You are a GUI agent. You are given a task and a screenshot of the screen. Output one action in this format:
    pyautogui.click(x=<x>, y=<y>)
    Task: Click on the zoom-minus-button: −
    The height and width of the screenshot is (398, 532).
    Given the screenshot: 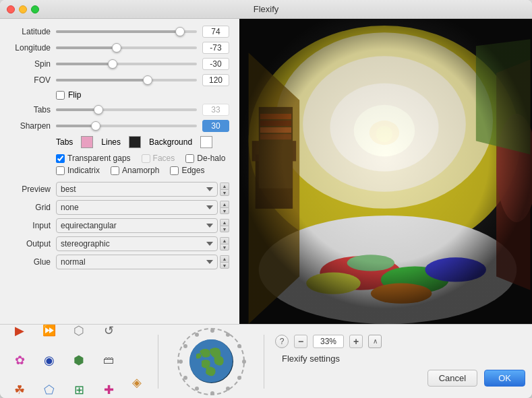 What is the action you would take?
    pyautogui.click(x=301, y=341)
    